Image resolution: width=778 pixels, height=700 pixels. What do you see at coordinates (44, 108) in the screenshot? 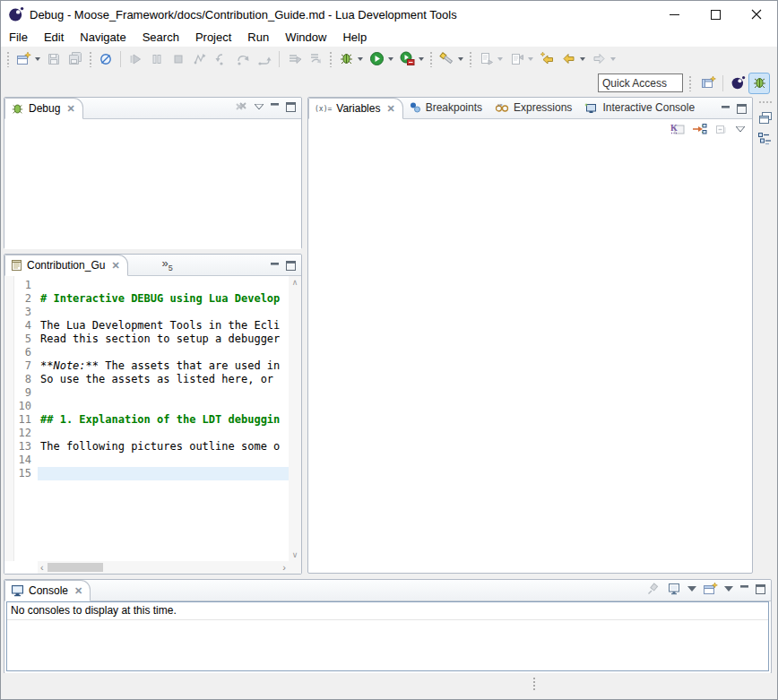
I see `tab-debug: Debug ✕` at bounding box center [44, 108].